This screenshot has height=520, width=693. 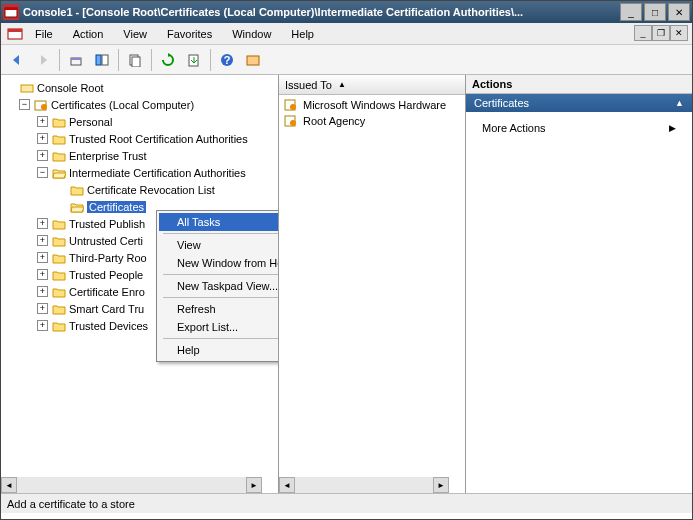 I want to click on up-button, so click(x=76, y=60).